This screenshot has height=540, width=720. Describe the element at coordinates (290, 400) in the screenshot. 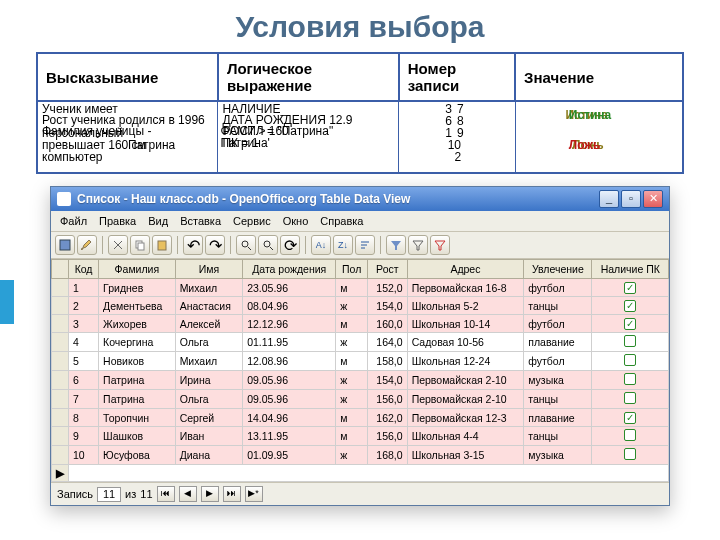

I see `cell-data: 09.05.96` at that location.